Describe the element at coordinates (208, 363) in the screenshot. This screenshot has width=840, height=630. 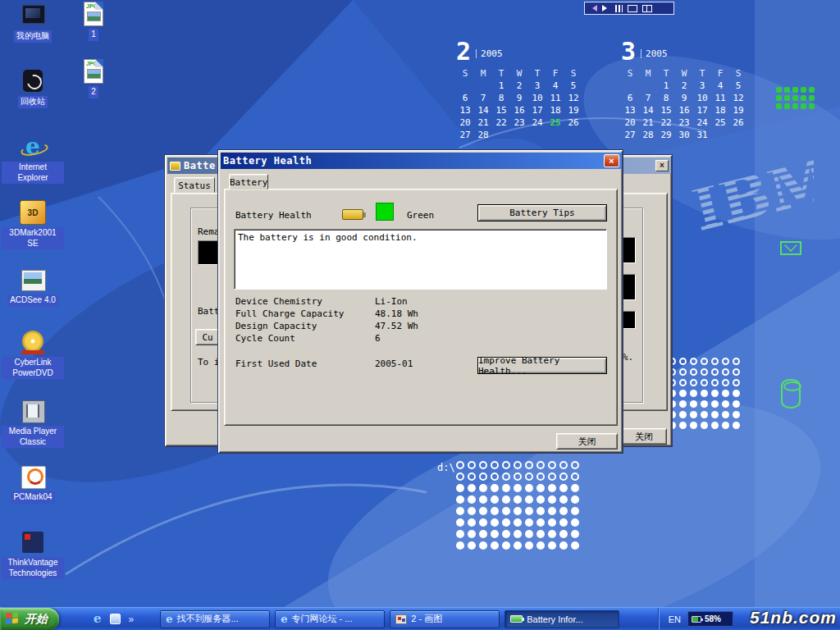
I see `to-label: To i` at that location.